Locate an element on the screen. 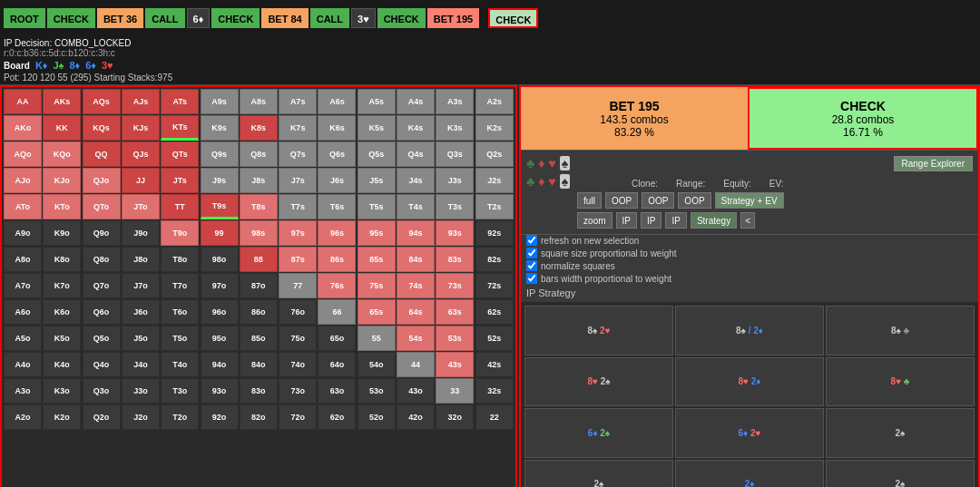 This screenshot has width=980, height=487. grid-cell: 32s is located at coordinates (495, 391).